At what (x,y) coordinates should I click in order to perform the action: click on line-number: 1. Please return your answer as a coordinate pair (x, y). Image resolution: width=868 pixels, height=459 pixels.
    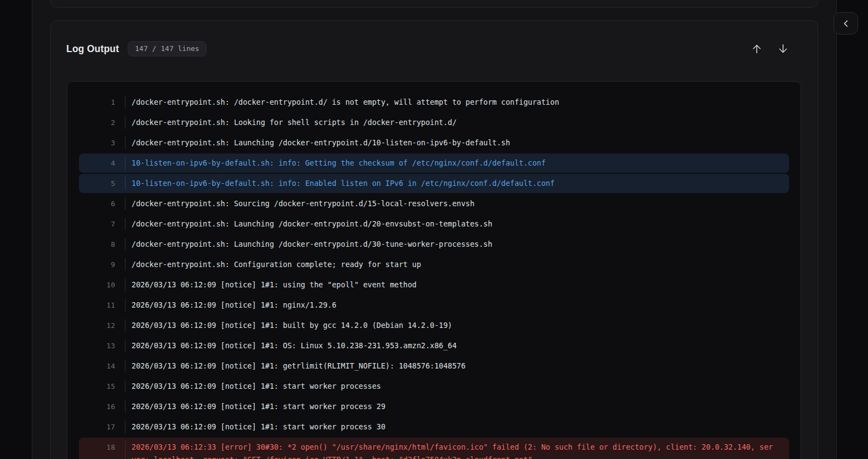
    Looking at the image, I should click on (97, 102).